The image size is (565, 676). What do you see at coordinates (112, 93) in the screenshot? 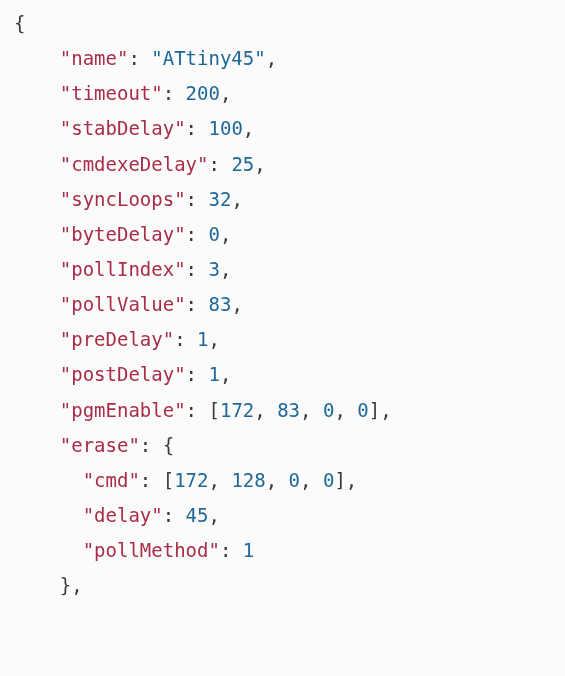
I see `json-key: "timeout"` at bounding box center [112, 93].